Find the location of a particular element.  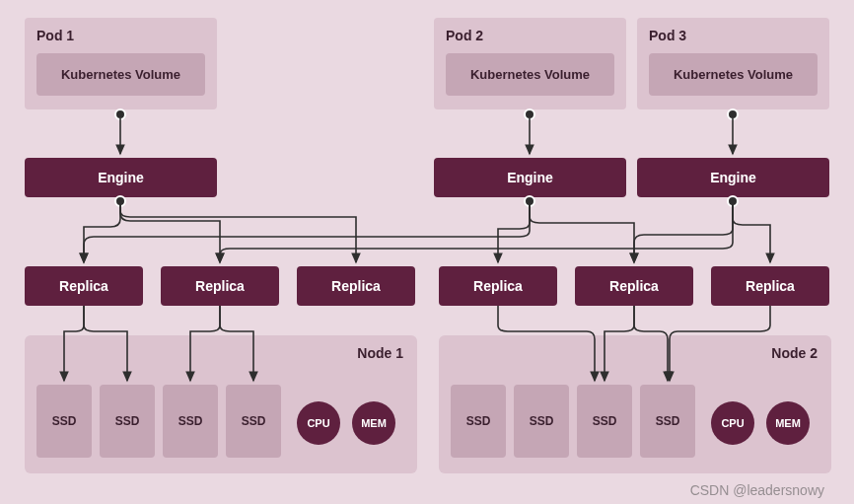

replica-box-3: Replica is located at coordinates (356, 286).